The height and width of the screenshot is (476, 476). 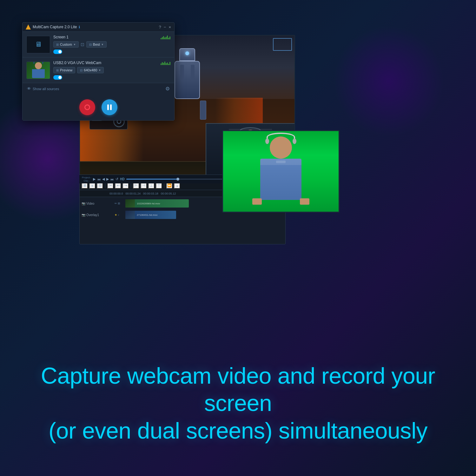 I want to click on titlebar-right: ? − ×, so click(x=165, y=27).